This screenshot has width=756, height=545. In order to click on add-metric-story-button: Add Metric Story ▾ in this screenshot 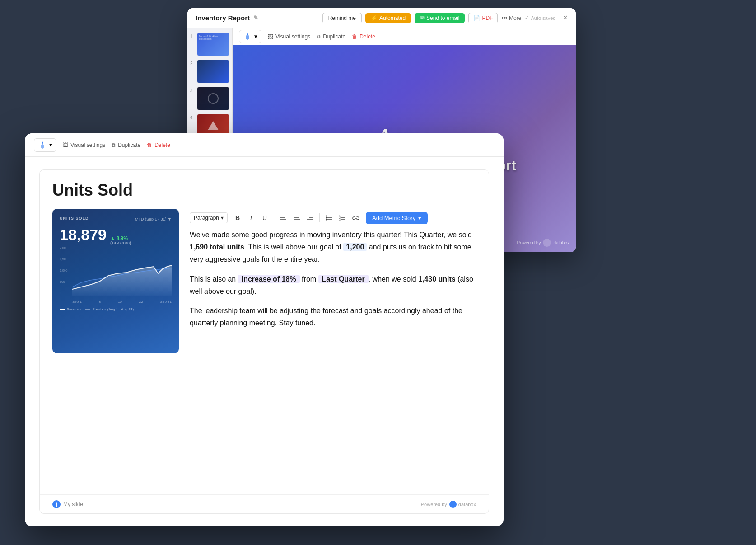, I will do `click(397, 218)`.